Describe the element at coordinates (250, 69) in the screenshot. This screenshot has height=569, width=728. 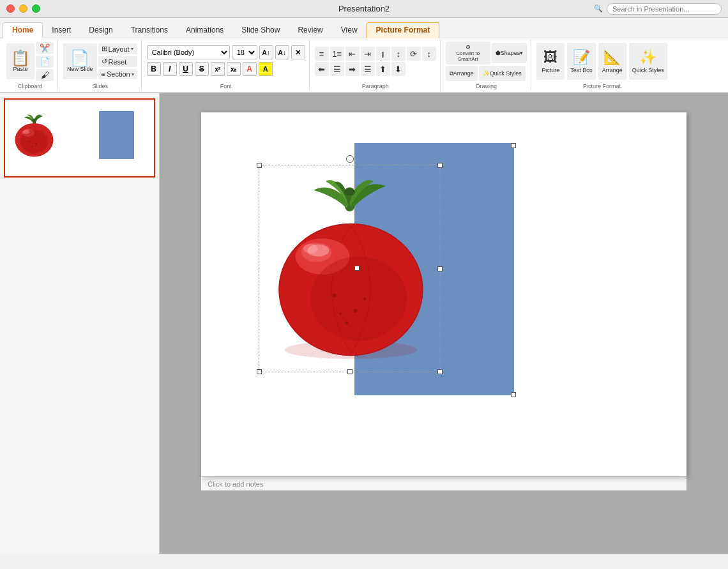
I see `font-color-button: A` at that location.